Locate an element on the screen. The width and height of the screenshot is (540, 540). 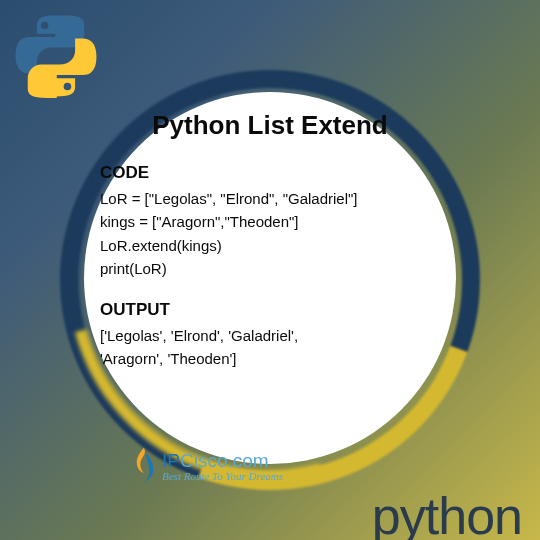
flame-icon is located at coordinates (144, 466).